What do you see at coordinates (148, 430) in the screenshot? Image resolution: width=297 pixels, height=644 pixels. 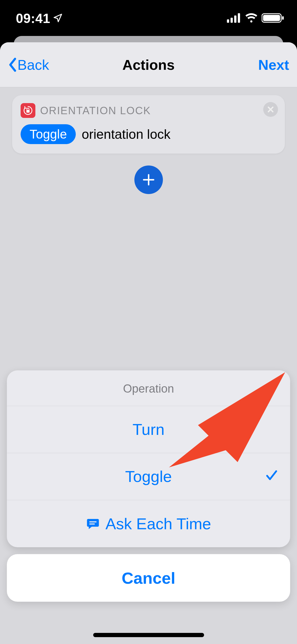 I see `option-turn: Turn` at bounding box center [148, 430].